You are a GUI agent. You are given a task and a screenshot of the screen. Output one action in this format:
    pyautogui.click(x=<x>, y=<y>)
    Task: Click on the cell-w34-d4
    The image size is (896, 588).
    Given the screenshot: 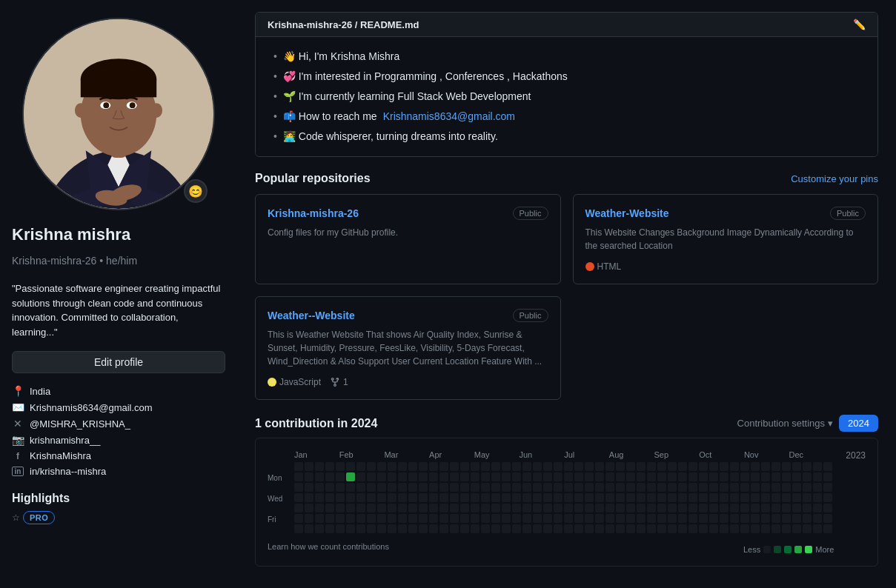 What is the action you would take?
    pyautogui.click(x=651, y=508)
    